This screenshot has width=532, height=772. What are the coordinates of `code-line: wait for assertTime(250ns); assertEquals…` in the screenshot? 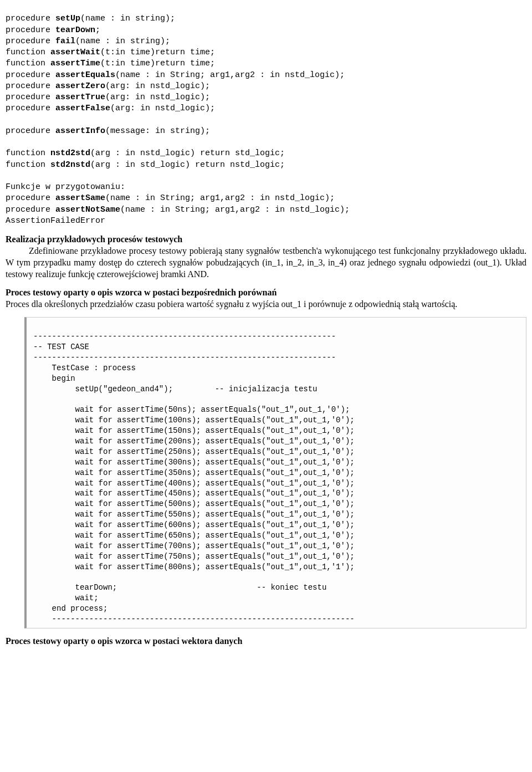 It's located at (194, 452).